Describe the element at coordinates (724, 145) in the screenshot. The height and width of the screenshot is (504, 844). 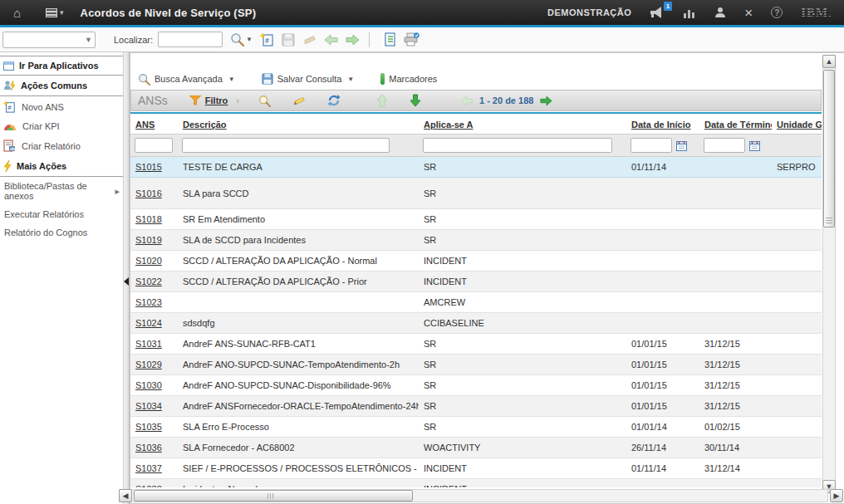
I see `filter-termino-input` at that location.